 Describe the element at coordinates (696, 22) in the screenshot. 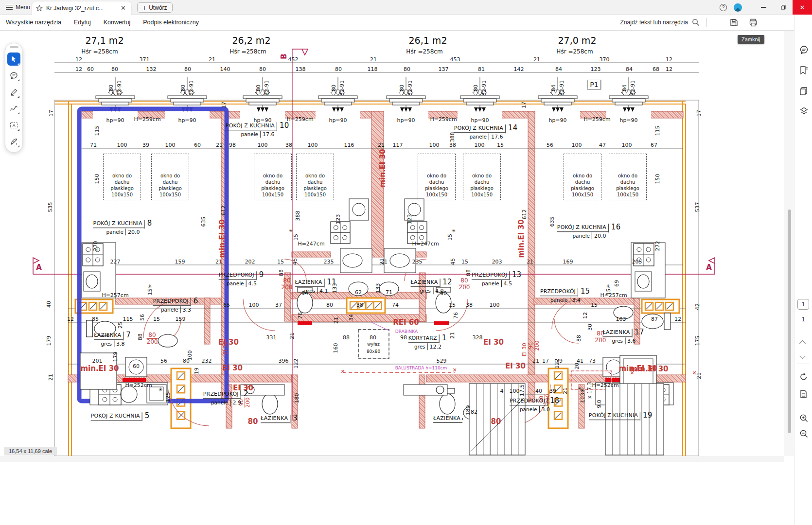

I see `search-icon` at that location.